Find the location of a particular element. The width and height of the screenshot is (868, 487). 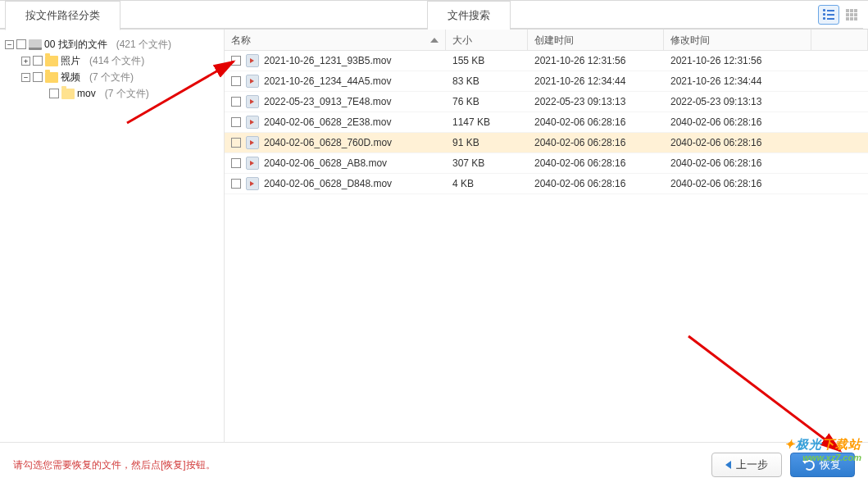

col-header-size: 大小 is located at coordinates (487, 39).